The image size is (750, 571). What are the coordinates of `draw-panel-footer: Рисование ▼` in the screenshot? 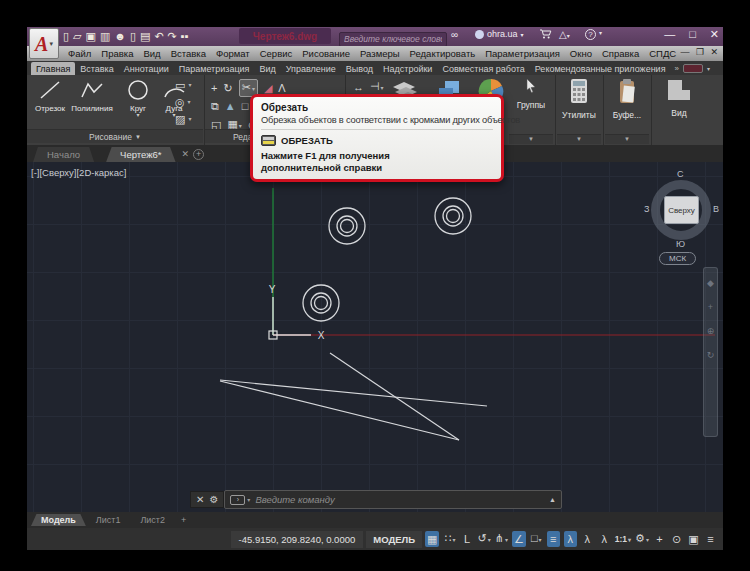 It's located at (115, 136).